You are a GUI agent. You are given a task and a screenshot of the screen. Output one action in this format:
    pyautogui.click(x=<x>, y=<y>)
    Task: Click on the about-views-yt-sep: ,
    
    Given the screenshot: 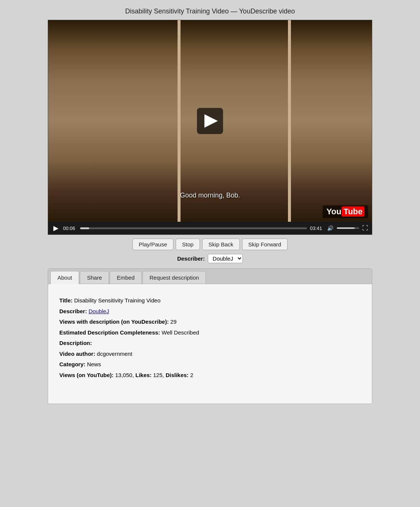 What is the action you would take?
    pyautogui.click(x=134, y=375)
    